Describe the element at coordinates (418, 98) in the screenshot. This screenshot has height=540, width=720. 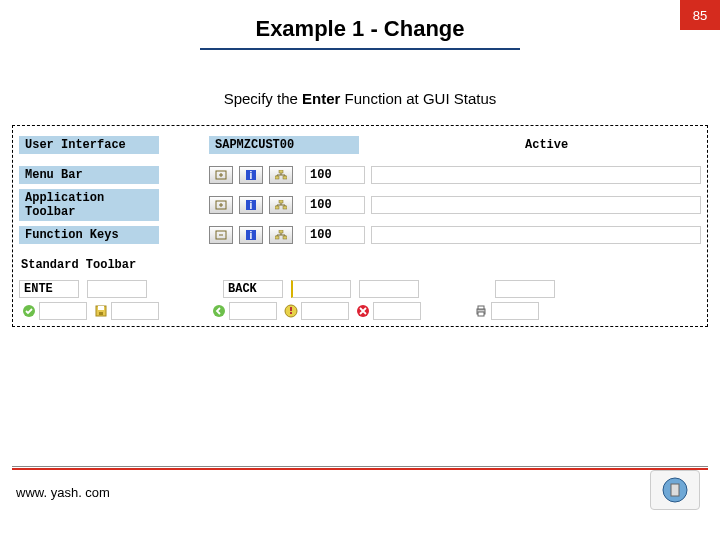
I see `subtitle-suffix: Function at GUI Status` at that location.